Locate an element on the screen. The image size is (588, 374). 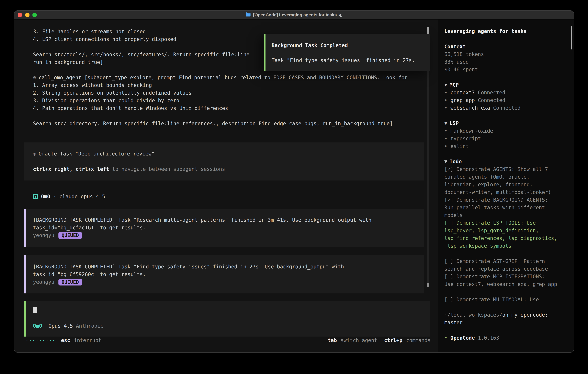
todo-item-done: [✓] Demonstrate AGENTS: Show all 7 curat… is located at coordinates (506, 181).